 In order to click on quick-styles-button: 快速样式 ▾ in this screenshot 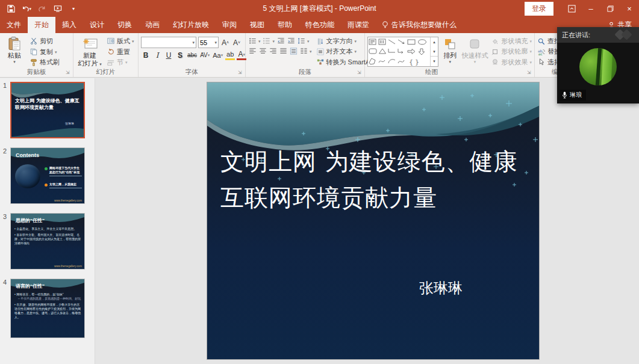, I will do `click(475, 51)`.